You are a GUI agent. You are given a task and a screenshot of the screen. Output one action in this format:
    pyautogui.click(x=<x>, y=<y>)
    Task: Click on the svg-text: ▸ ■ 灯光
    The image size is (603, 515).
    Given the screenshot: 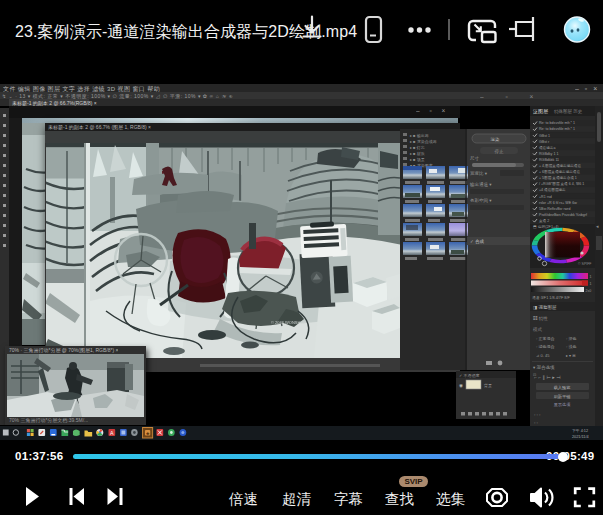 What is the action you would take?
    pyautogui.click(x=418, y=148)
    